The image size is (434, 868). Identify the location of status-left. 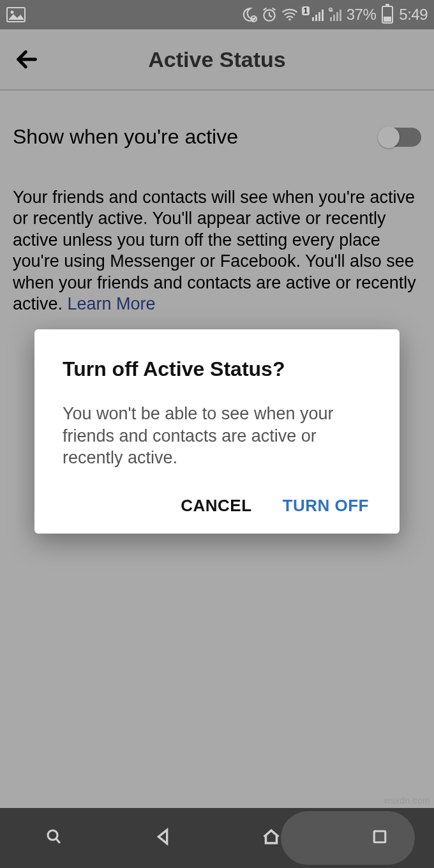
(16, 15).